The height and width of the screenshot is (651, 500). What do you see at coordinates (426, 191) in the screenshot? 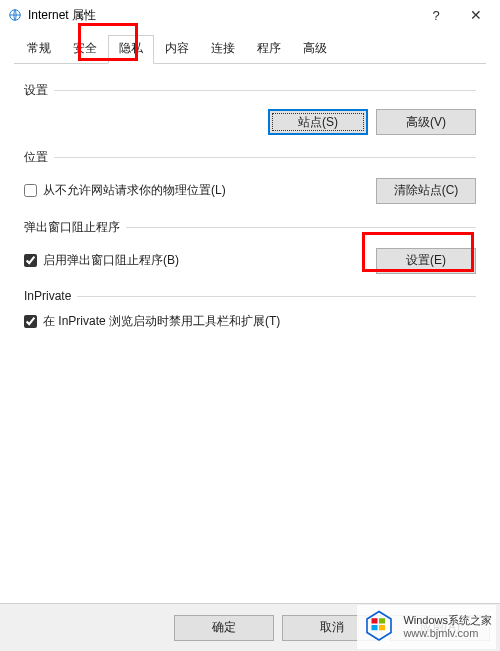
I see `clear-sites-button: 清除站点(C)` at bounding box center [426, 191].